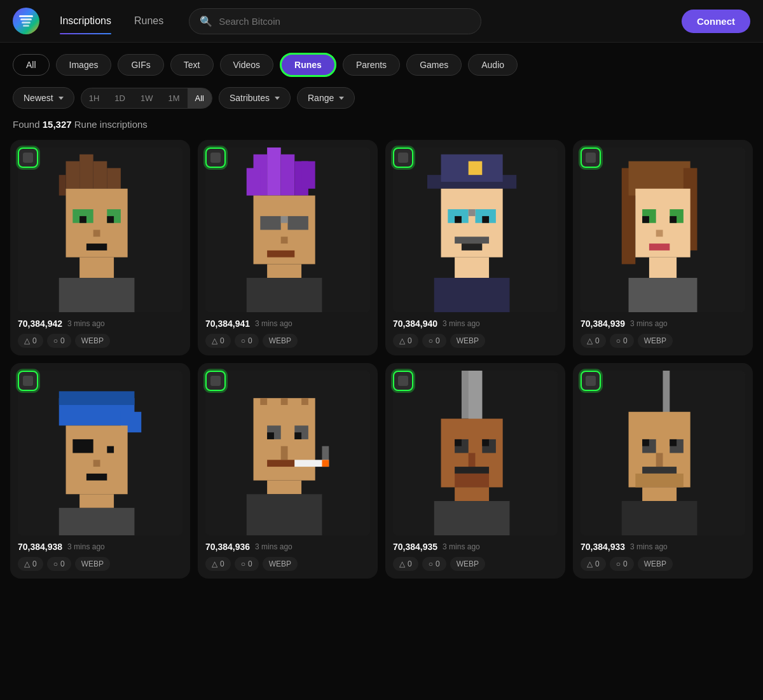 This screenshot has width=763, height=700. Describe the element at coordinates (59, 341) in the screenshot. I see `comment-pill-0: ○ 0` at that location.